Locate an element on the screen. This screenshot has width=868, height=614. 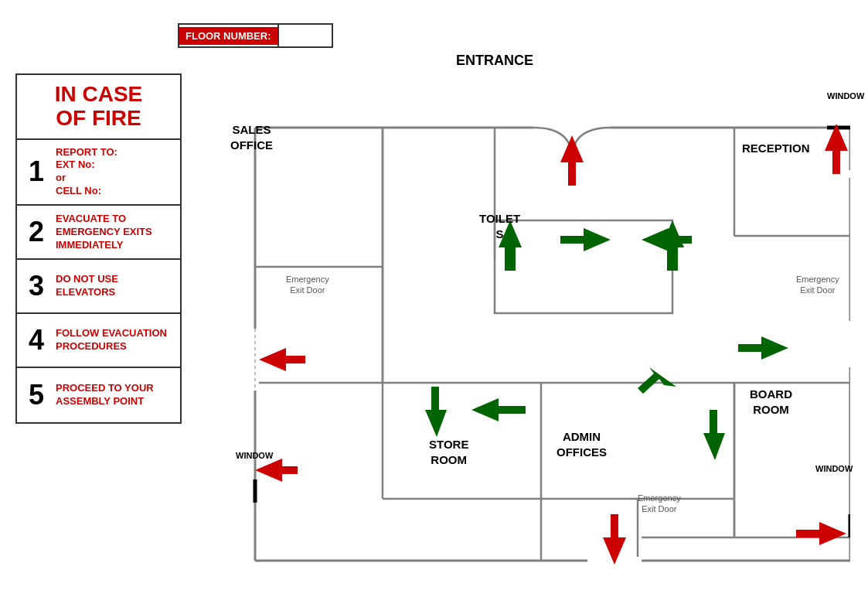
step-5-number: 5 is located at coordinates (36, 395).